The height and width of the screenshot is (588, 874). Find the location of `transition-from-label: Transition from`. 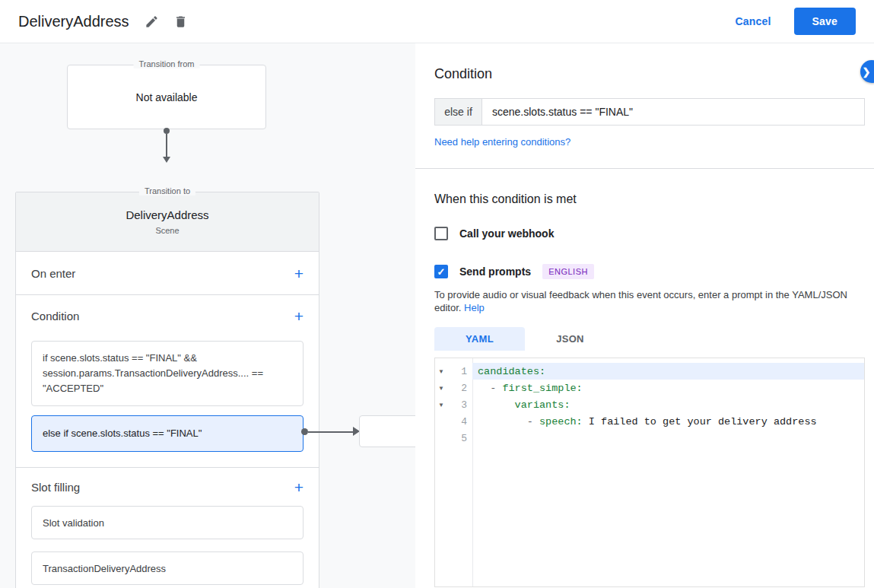

transition-from-label: Transition from is located at coordinates (167, 64).